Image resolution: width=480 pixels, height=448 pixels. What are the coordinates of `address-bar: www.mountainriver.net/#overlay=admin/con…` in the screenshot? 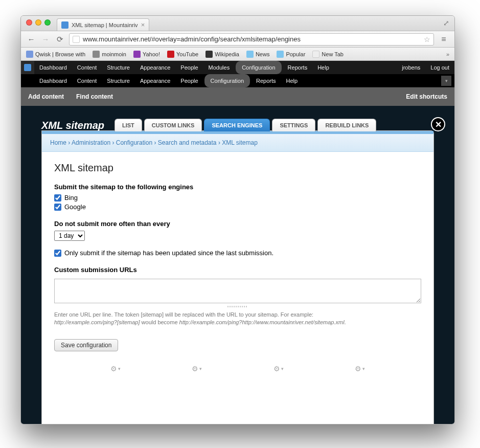 It's located at (252, 39).